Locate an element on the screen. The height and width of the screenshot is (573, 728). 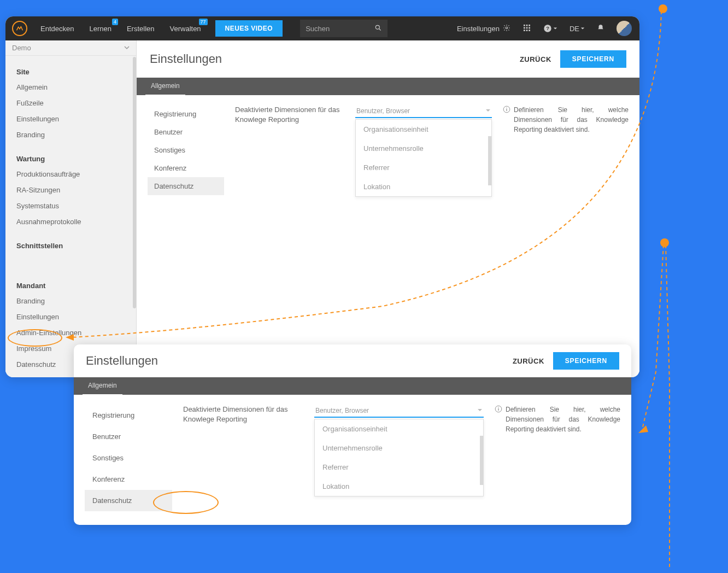
apps-icon is located at coordinates (527, 28).